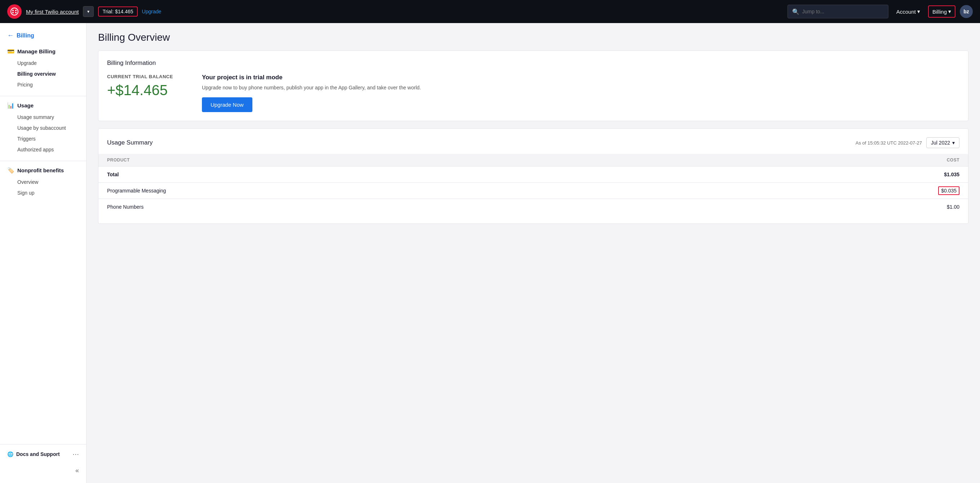 The image size is (980, 483). Describe the element at coordinates (140, 91) in the screenshot. I see `balance-amount: +$14.465` at that location.